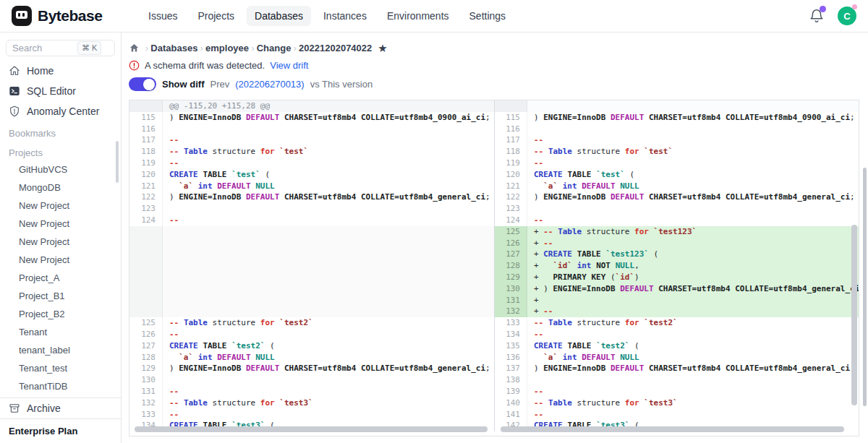  I want to click on search-input, so click(43, 48).